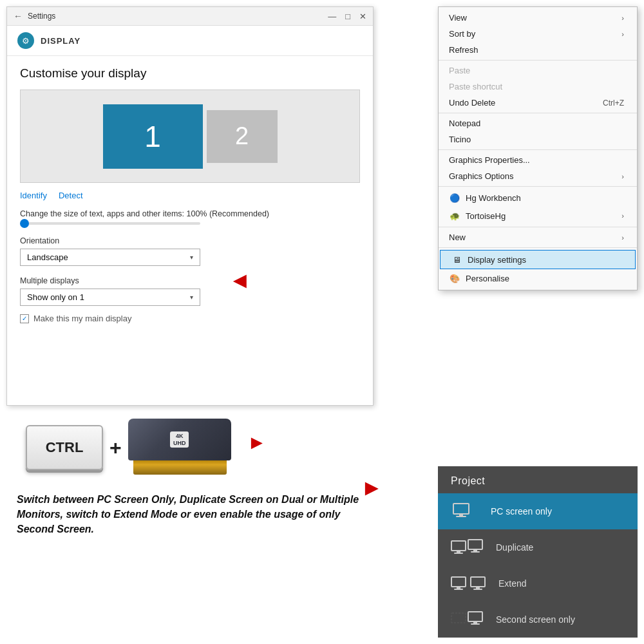 The width and height of the screenshot is (644, 644). What do you see at coordinates (538, 160) in the screenshot?
I see `context-menu-item: Graphics Properties...` at bounding box center [538, 160].